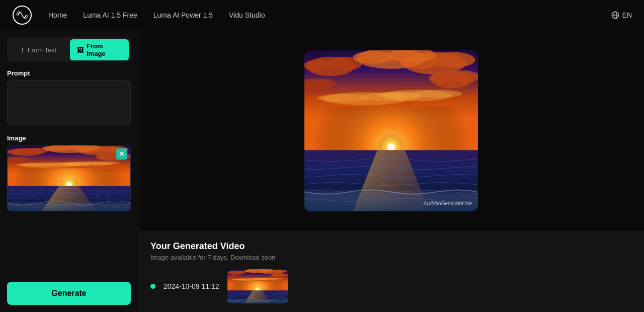 Image resolution: width=644 pixels, height=312 pixels. I want to click on image-remove-button: ✕, so click(122, 154).